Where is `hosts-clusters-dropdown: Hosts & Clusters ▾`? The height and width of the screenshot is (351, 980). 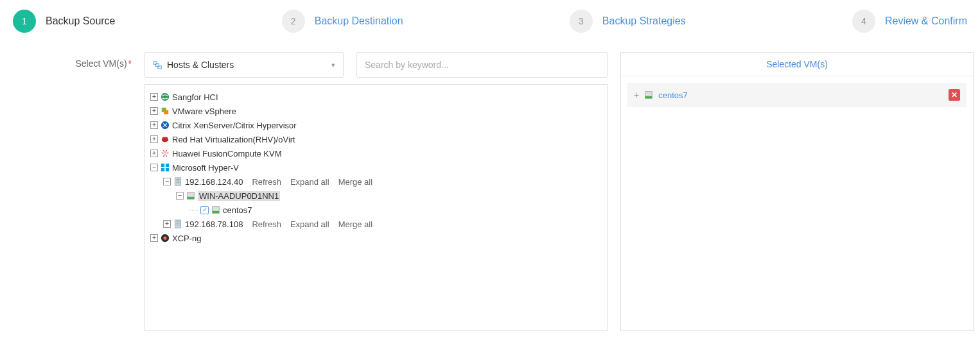
hosts-clusters-dropdown: Hosts & Clusters ▾ is located at coordinates (244, 65).